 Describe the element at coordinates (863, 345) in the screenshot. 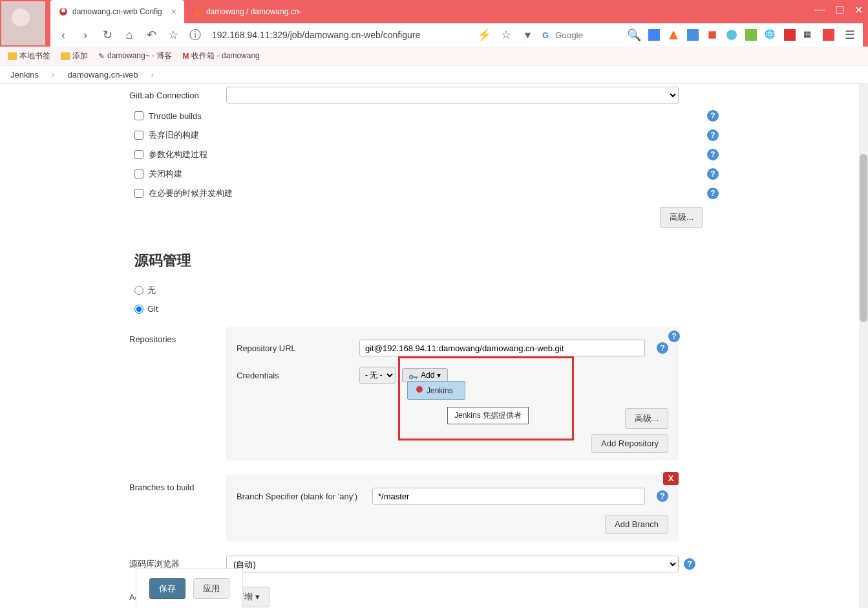

I see `scrollbar` at that location.